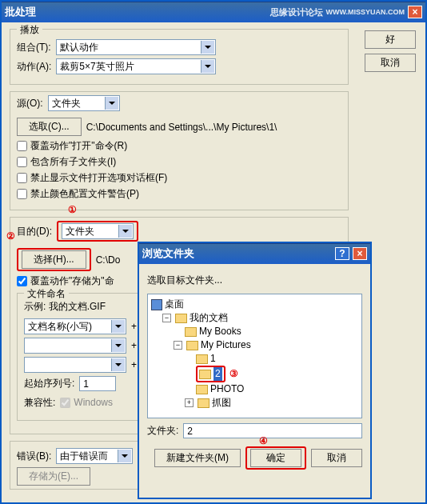  I want to click on cancel-button: 取消, so click(390, 62).